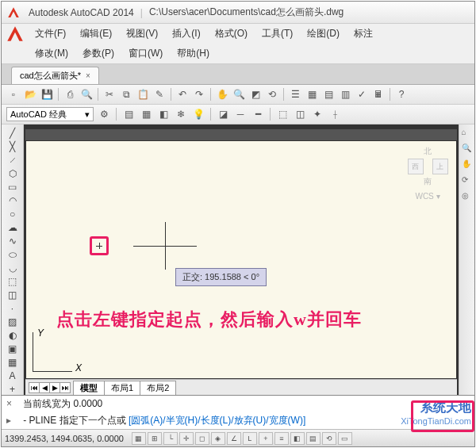 The height and width of the screenshot is (448, 476). I want to click on open-icon: 📂, so click(30, 94).